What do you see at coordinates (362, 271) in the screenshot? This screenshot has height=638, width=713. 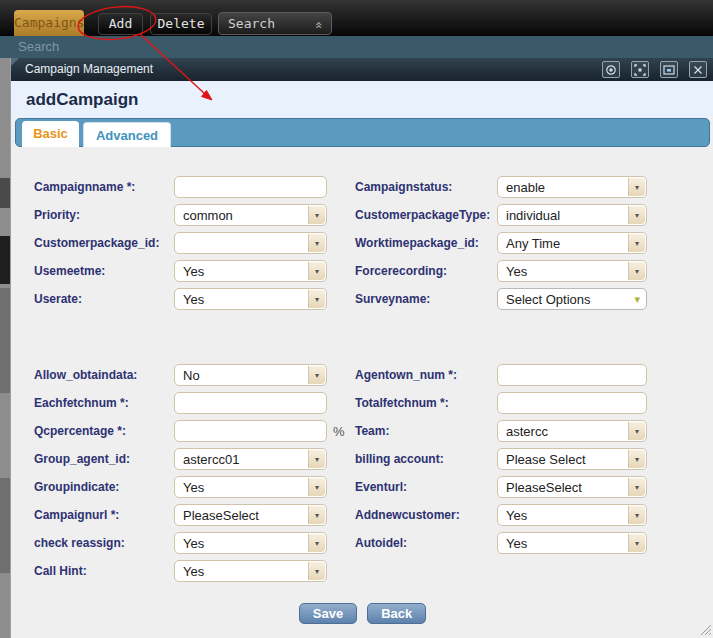 I see `form-row: Forcerecording:Yes▾` at bounding box center [362, 271].